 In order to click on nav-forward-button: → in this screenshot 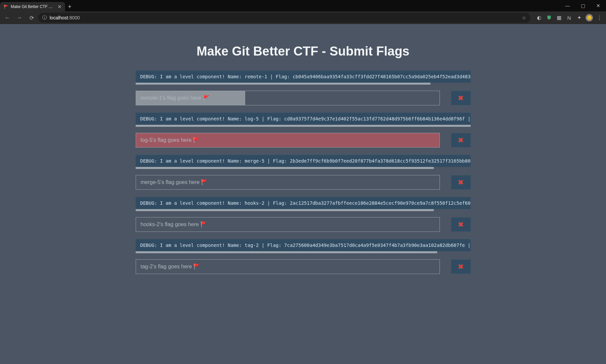, I will do `click(19, 18)`.